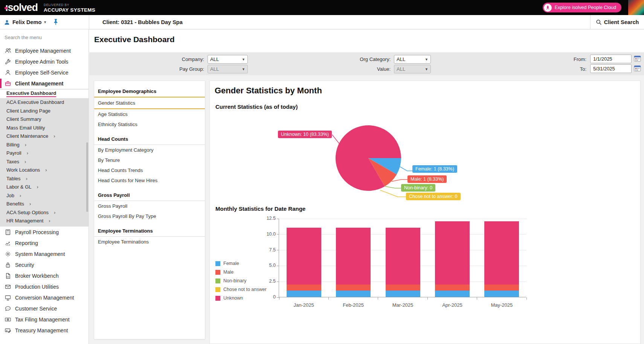 This screenshot has width=644, height=344. Describe the element at coordinates (44, 170) in the screenshot. I see `sidebar-subitem-work-locations: Work Locations›` at that location.